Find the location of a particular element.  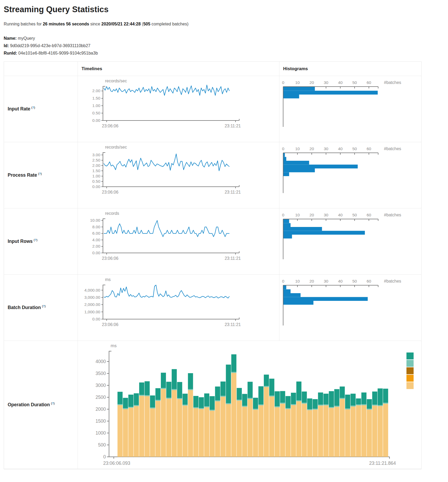

process-rate-help-icon: (?) is located at coordinates (40, 174).